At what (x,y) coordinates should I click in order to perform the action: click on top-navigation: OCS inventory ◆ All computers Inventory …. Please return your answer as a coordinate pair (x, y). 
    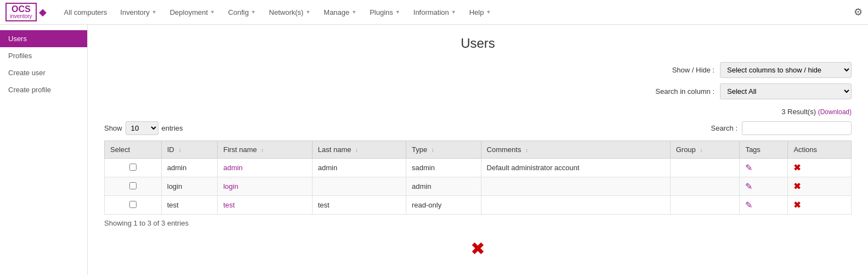
    Looking at the image, I should click on (434, 12).